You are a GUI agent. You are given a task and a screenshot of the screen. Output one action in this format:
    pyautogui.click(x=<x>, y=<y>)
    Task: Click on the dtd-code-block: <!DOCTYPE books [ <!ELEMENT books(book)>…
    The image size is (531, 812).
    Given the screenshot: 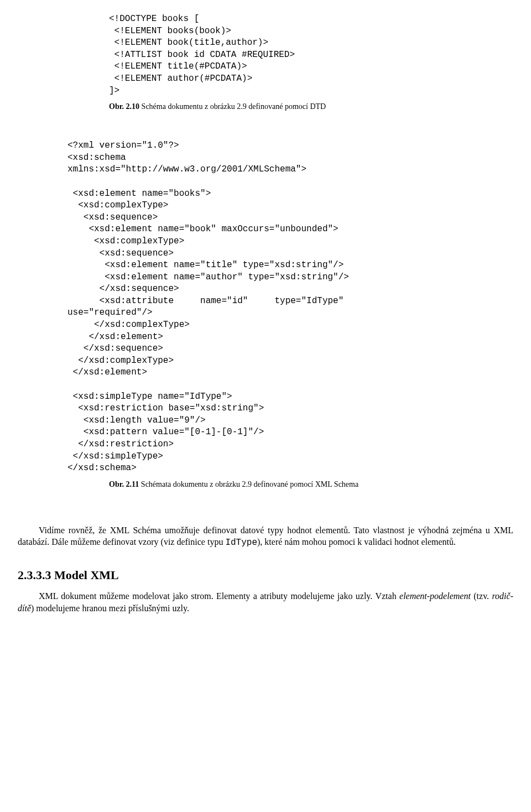 What is the action you would take?
    pyautogui.click(x=266, y=55)
    